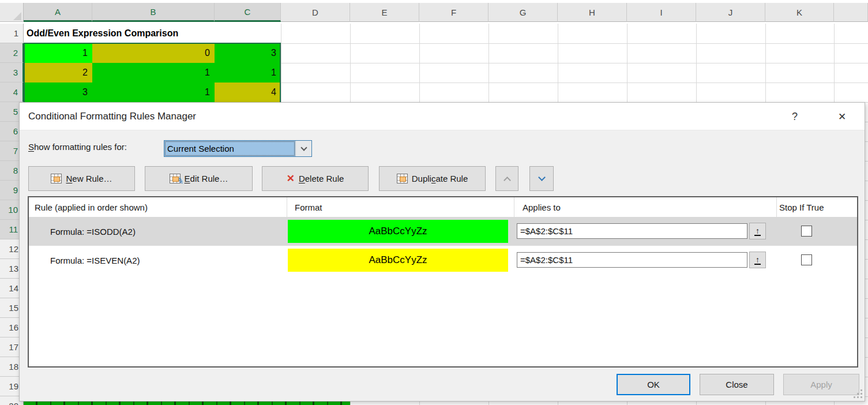 The height and width of the screenshot is (405, 868). I want to click on column-header-a: A, so click(58, 13).